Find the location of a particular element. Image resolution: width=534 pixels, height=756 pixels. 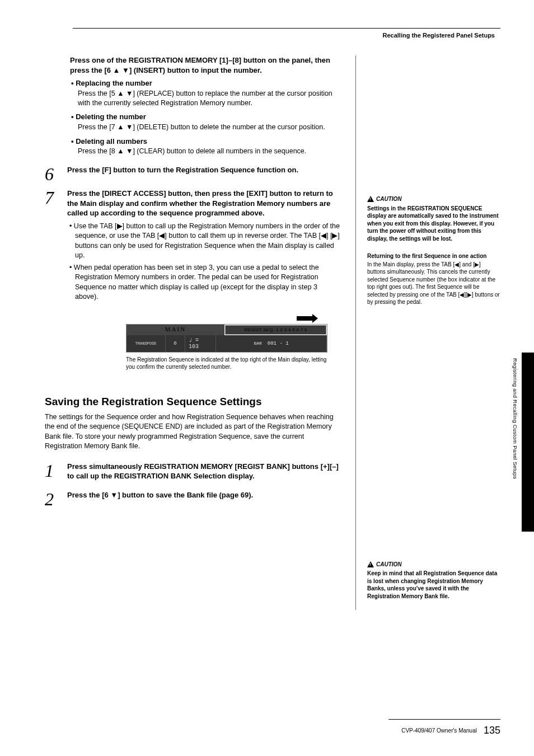

intro-title: Press one of the REGISTRATION MEMORY [1]… is located at coordinates (206, 65).